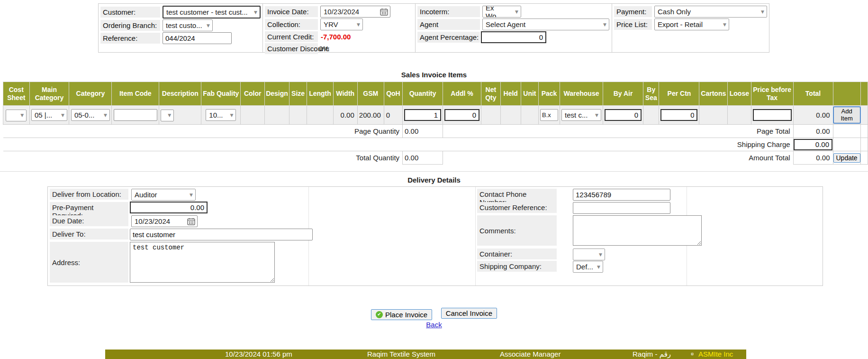 The width and height of the screenshot is (868, 359). What do you see at coordinates (530, 94) in the screenshot?
I see `col-unit: Unit` at bounding box center [530, 94].